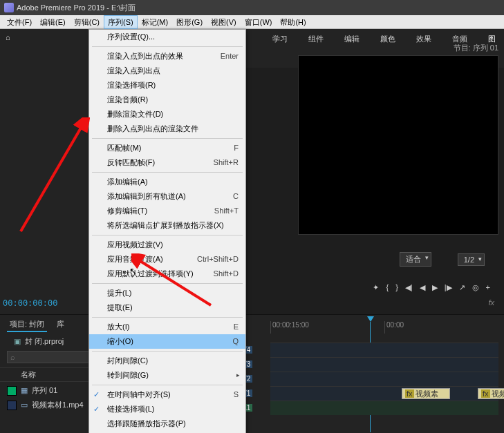 The height and width of the screenshot is (433, 504). Describe the element at coordinates (167, 273) in the screenshot. I see `menu-item: 应用默认过渡到选择项(Y)Shift+D` at that location.